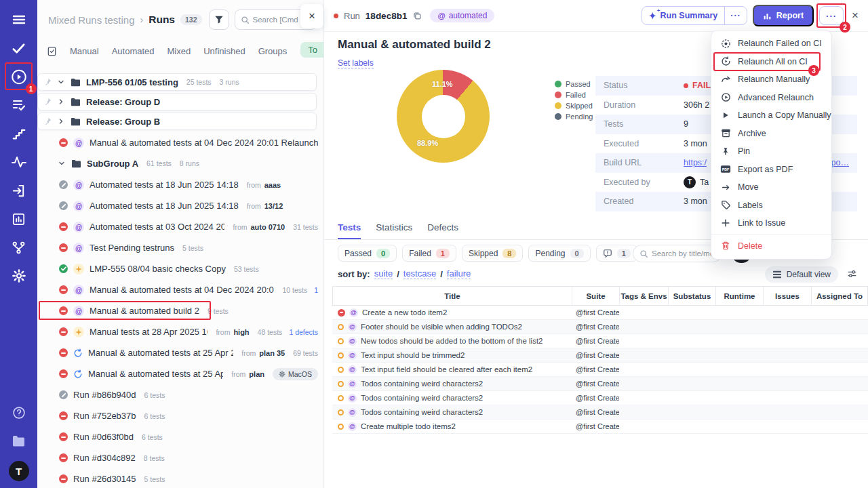 The width and height of the screenshot is (868, 488). What do you see at coordinates (443, 230) in the screenshot?
I see `tab-defects: Defects` at bounding box center [443, 230].